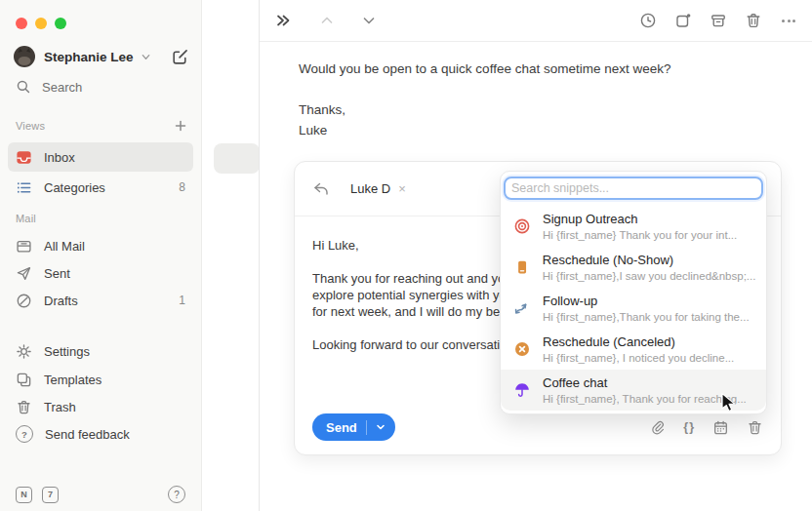  I want to click on snippet-preview: Hi {first_name}, Thank you for reaching.…, so click(644, 399).